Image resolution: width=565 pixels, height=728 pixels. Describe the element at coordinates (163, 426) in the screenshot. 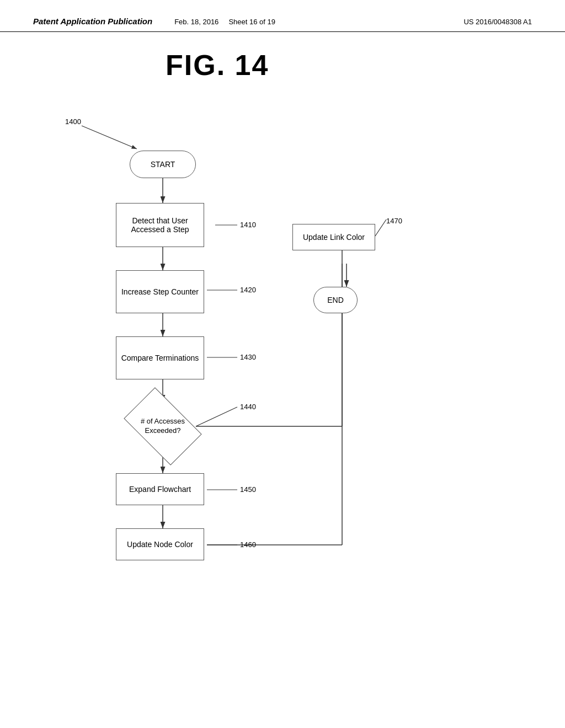

I see `node-1440-wrapper: # of Accesses Exceeded?` at that location.